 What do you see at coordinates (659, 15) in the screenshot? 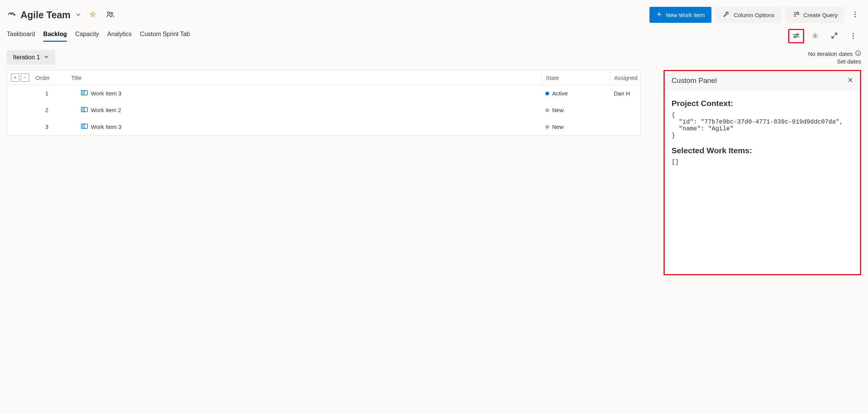
I see `plus-icon` at bounding box center [659, 15].